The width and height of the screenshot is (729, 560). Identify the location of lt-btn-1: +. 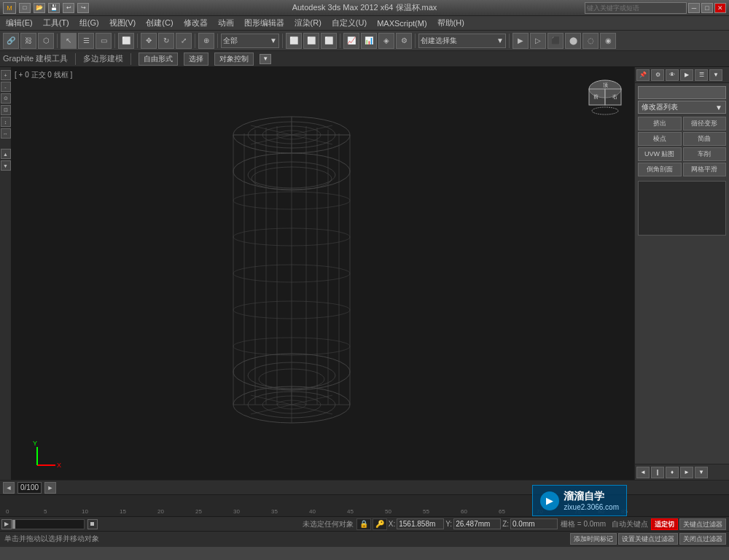
(6, 75).